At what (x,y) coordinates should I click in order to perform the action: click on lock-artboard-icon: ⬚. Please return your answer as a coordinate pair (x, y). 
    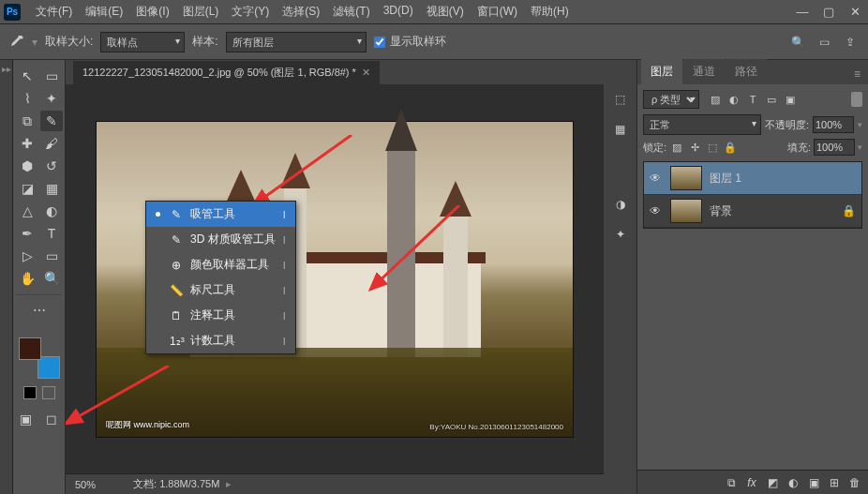
    Looking at the image, I should click on (712, 147).